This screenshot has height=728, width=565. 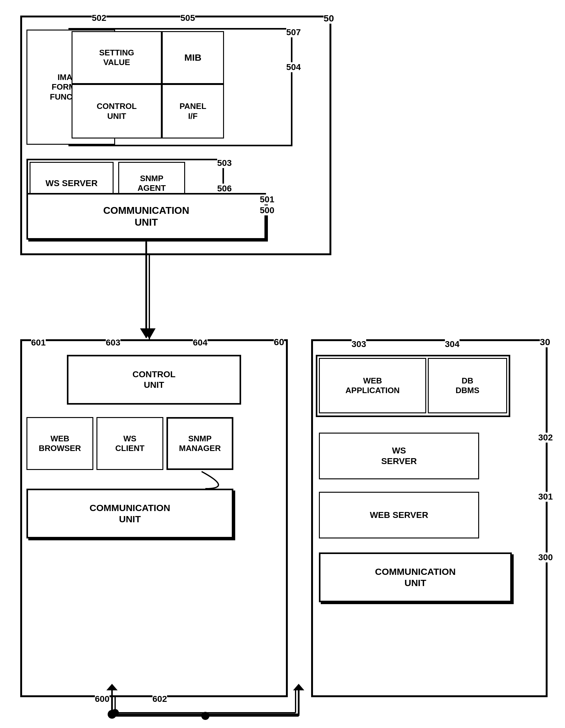 What do you see at coordinates (130, 443) in the screenshot?
I see `ws-client-box: WS CLIENT` at bounding box center [130, 443].